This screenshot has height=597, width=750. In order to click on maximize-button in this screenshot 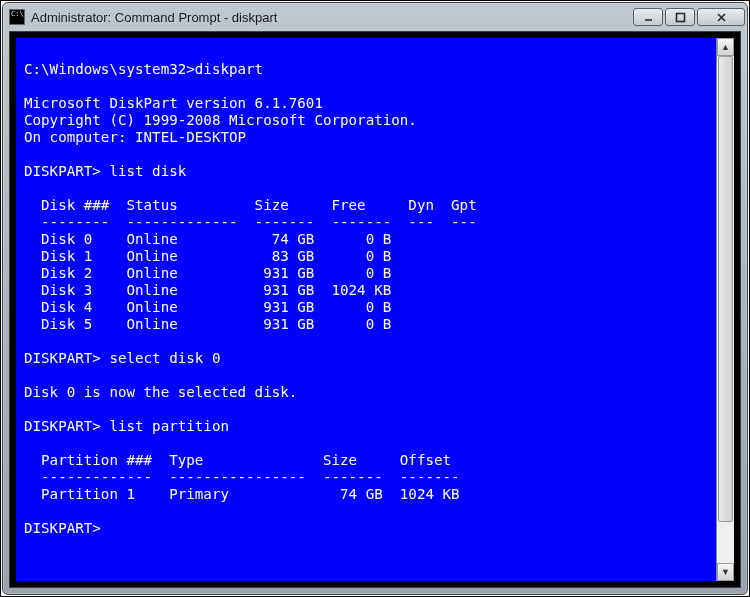, I will do `click(680, 17)`.